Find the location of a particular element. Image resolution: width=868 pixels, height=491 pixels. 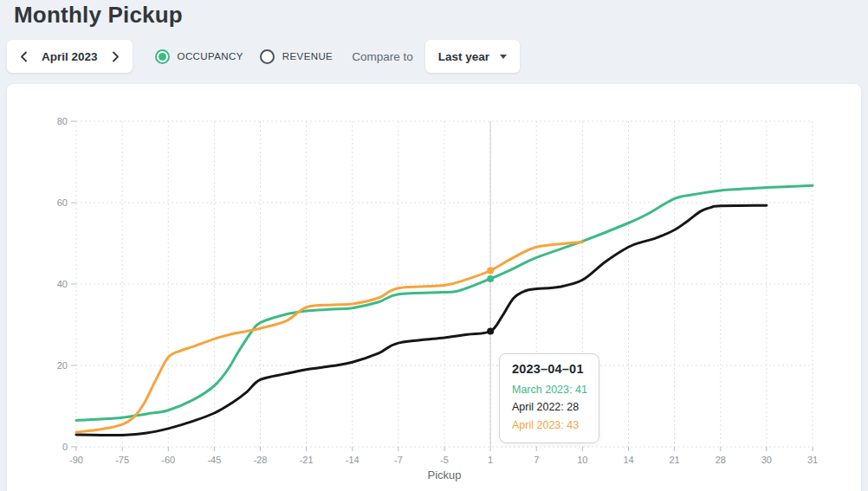

chevron-right-icon is located at coordinates (116, 57).